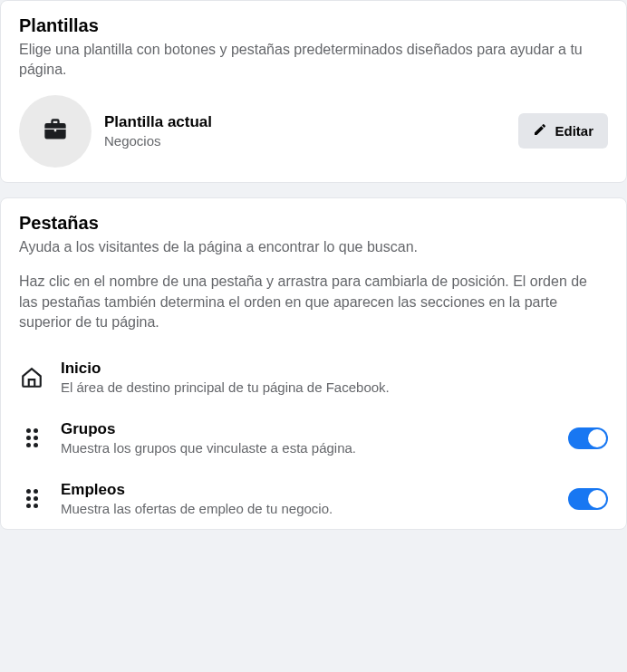 The height and width of the screenshot is (672, 627). What do you see at coordinates (314, 131) in the screenshot?
I see `current-template-row: Plantilla actual Negocios Editar` at bounding box center [314, 131].